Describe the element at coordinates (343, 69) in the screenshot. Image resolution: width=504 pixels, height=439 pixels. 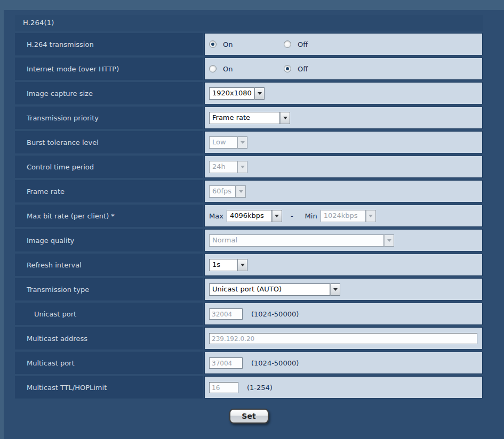
I see `row-value-internet-mode-over-http: OnOff` at that location.